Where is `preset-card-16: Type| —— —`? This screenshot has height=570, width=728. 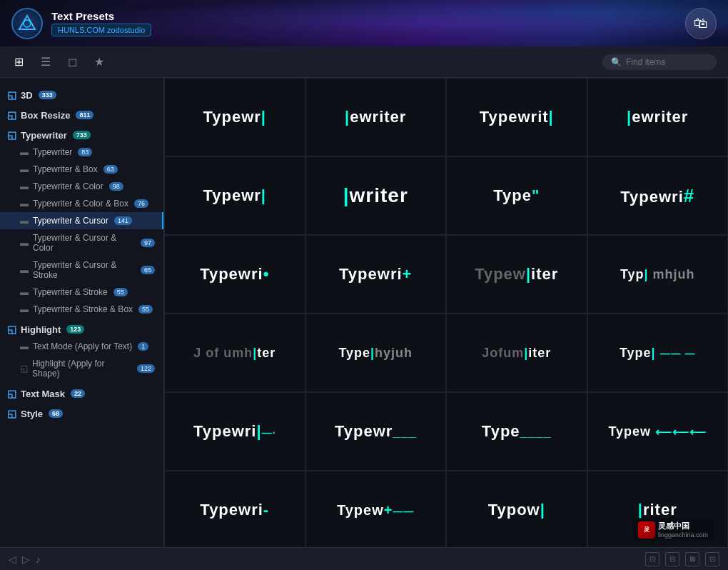 preset-card-16: Type| —— — is located at coordinates (658, 353).